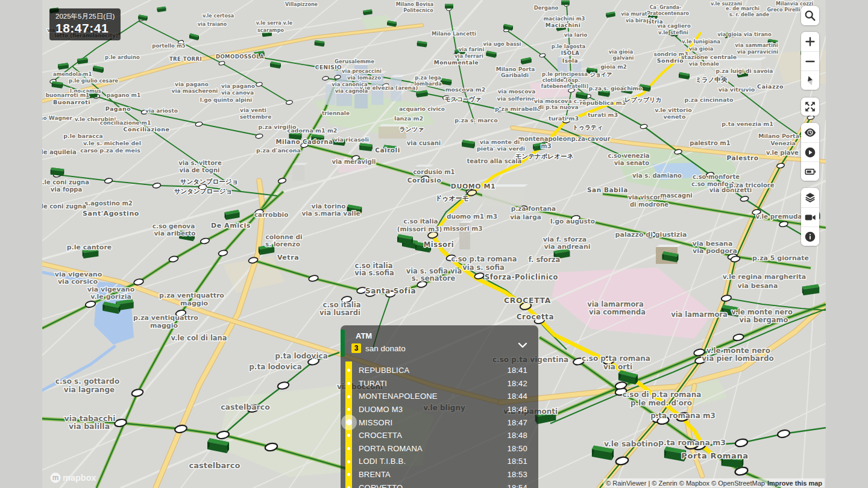  Describe the element at coordinates (439, 384) in the screenshot. I see `timetable-row: TURATI18:42` at that location.